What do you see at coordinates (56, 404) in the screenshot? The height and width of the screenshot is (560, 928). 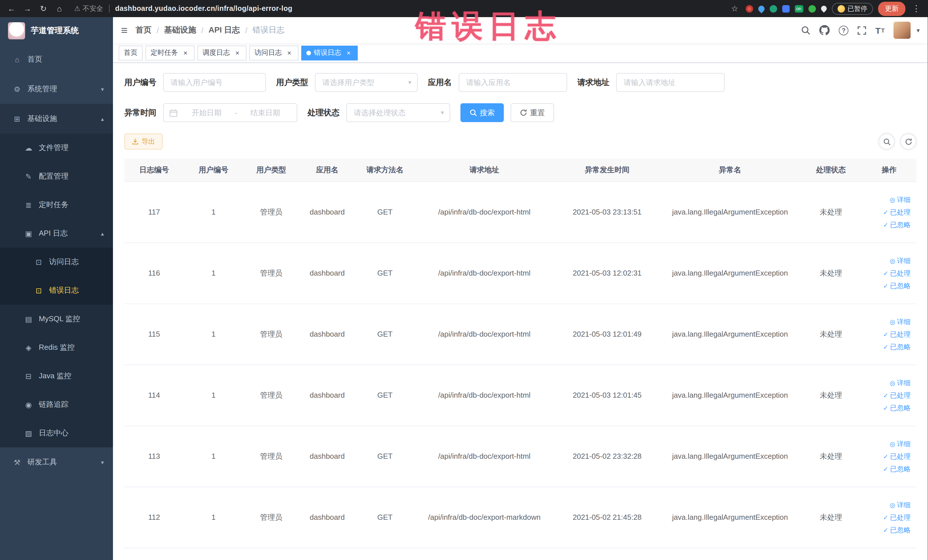 I see `sidebar-item-trace: ◉链路追踪` at bounding box center [56, 404].